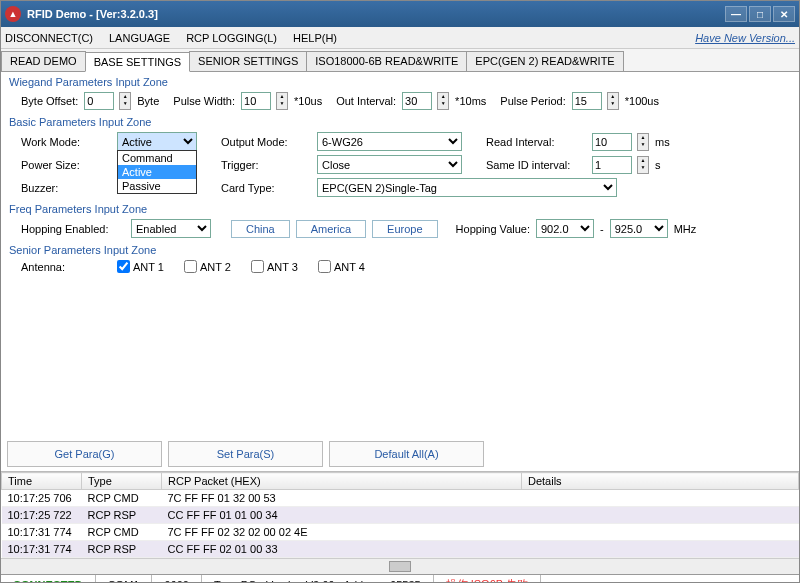 Image resolution: width=800 pixels, height=583 pixels. I want to click on output-mode-select: 6-WG26, so click(390, 142).